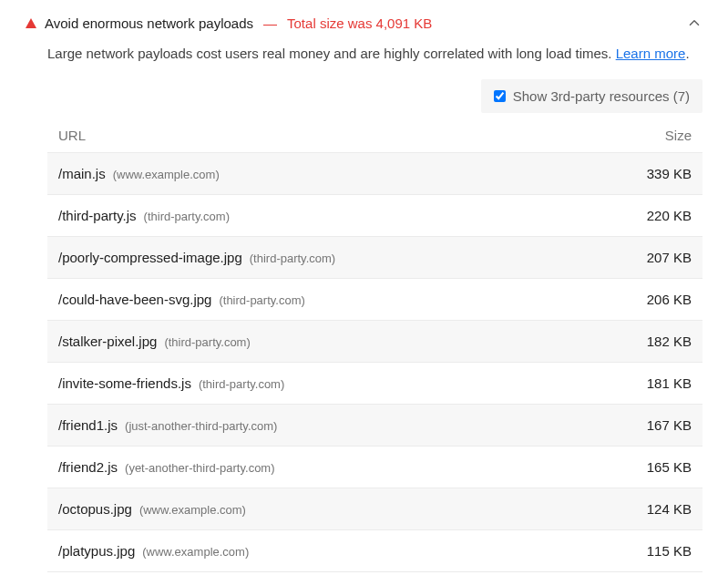 This screenshot has width=728, height=575. What do you see at coordinates (375, 216) in the screenshot?
I see `table-row: /third-party.js(third-party.com)220 KB` at bounding box center [375, 216].